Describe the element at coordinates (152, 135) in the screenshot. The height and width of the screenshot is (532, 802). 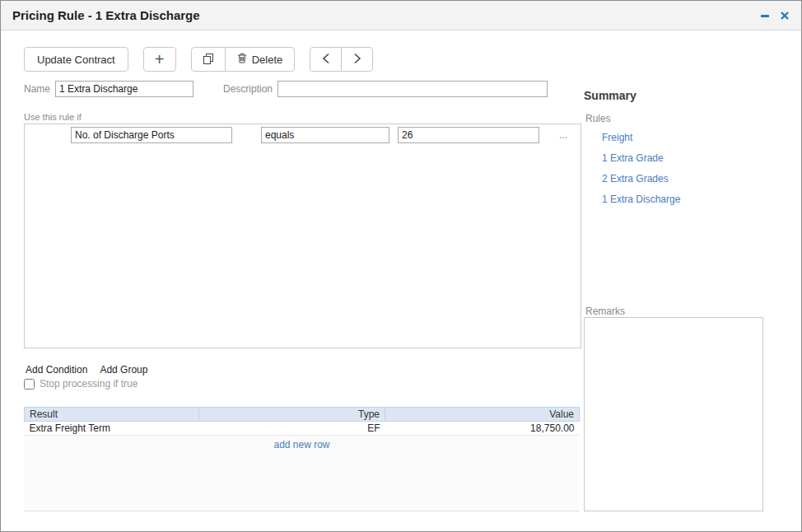
I see `condition-field-select` at that location.